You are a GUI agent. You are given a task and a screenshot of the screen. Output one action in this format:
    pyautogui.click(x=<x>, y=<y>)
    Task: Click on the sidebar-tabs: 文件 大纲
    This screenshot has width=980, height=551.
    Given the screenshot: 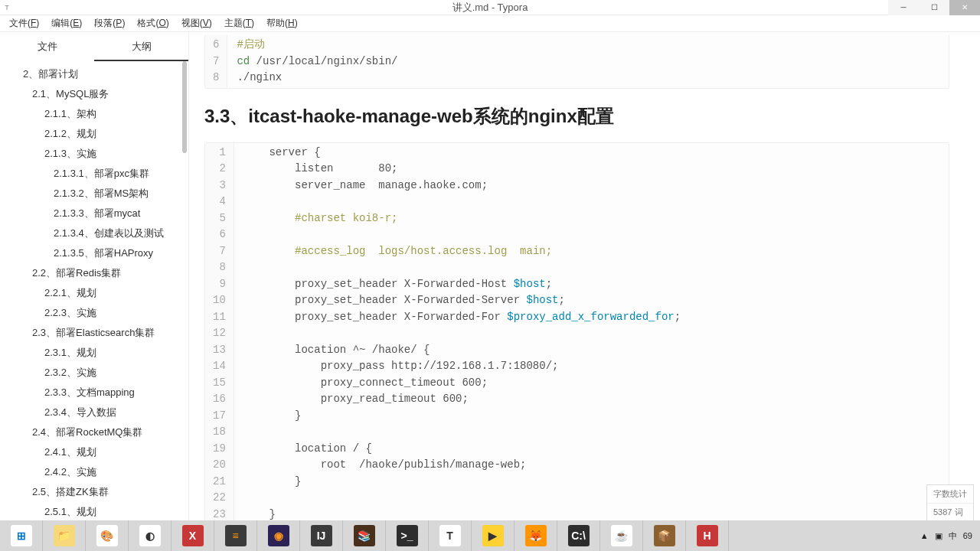 What is the action you would take?
    pyautogui.click(x=94, y=47)
    